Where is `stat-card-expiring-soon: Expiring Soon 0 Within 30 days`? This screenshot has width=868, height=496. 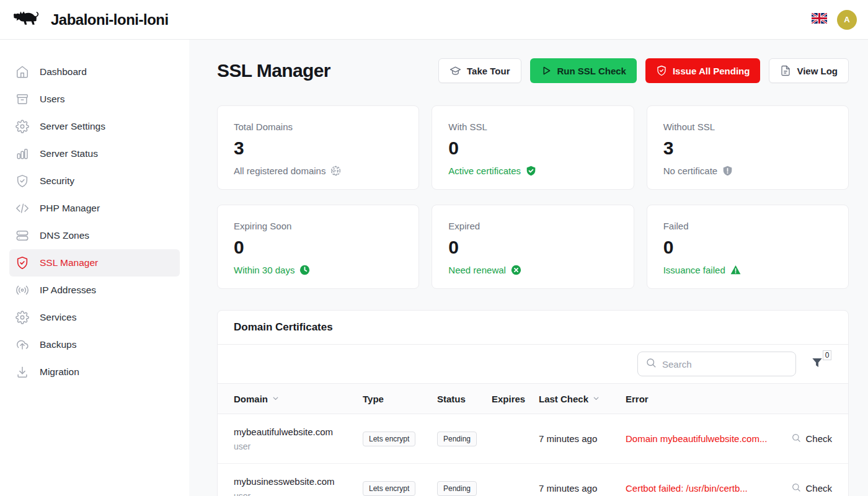 stat-card-expiring-soon: Expiring Soon 0 Within 30 days is located at coordinates (318, 247).